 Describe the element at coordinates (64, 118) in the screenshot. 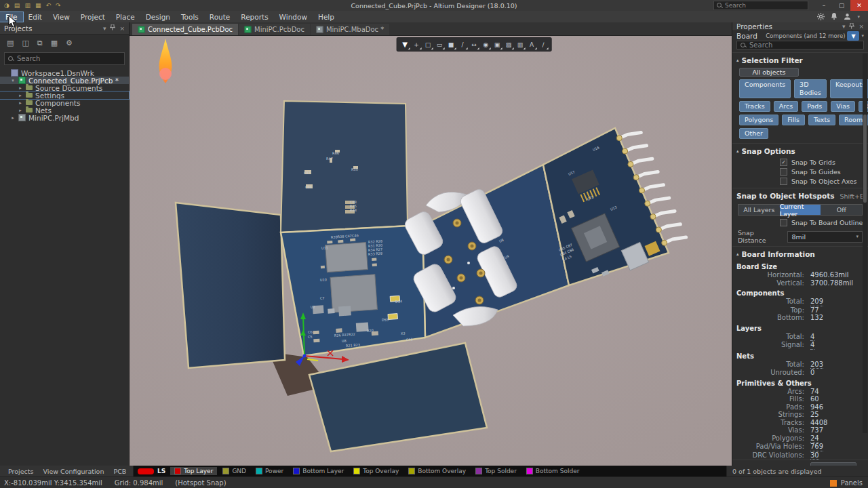

I see `tree-item: ▸ MiniPC.PrjMbd` at that location.